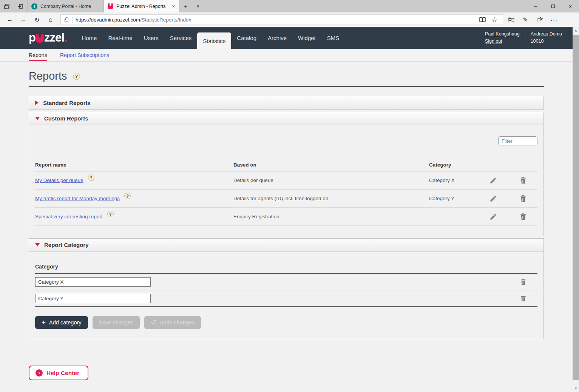 Image resolution: width=579 pixels, height=392 pixels. What do you see at coordinates (286, 217) in the screenshot?
I see `table-row: Special very interesting report ? Enquir…` at bounding box center [286, 217].